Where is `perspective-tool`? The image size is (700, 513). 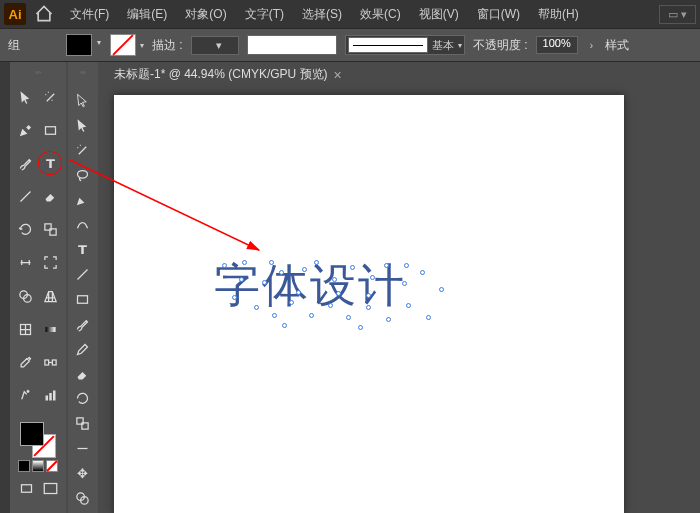 perspective-tool is located at coordinates (50, 296).